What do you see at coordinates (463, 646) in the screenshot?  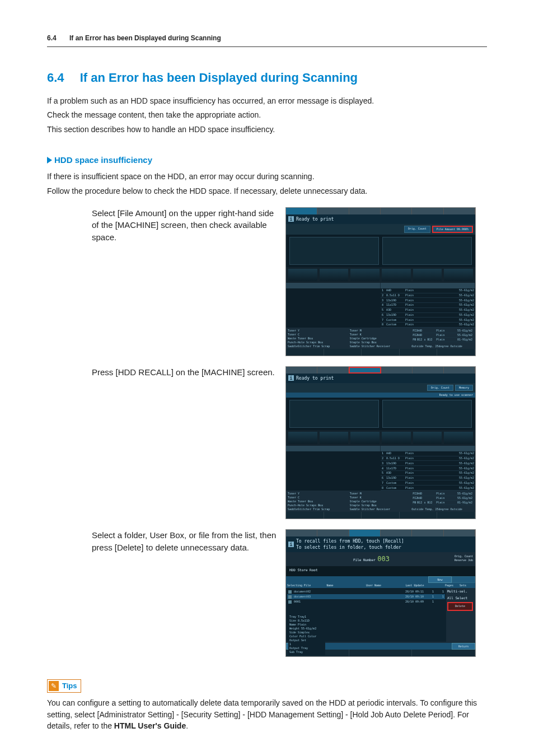 I see `return-button: Return` at bounding box center [463, 646].